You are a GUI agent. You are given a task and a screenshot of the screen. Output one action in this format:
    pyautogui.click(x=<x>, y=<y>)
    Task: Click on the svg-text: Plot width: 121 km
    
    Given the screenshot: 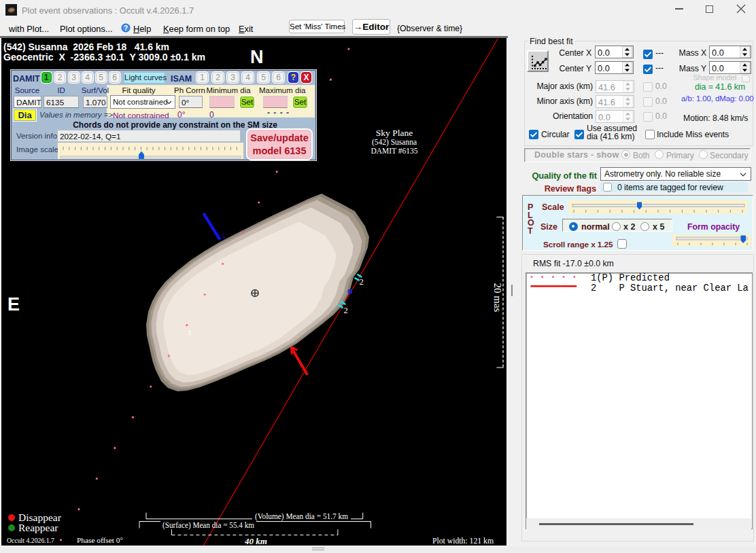 What is the action you would take?
    pyautogui.click(x=463, y=541)
    